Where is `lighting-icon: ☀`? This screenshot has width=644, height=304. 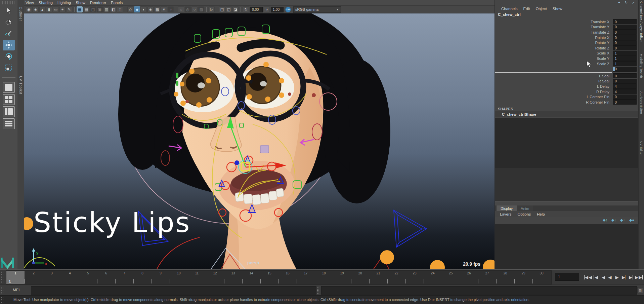 lighting-icon: ☀ is located at coordinates (164, 9).